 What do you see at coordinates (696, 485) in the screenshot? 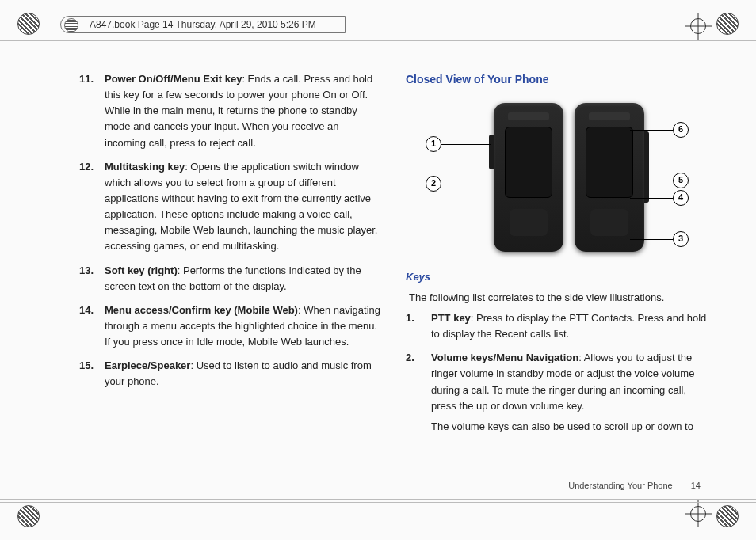
I see `page-number: 14` at bounding box center [696, 485].